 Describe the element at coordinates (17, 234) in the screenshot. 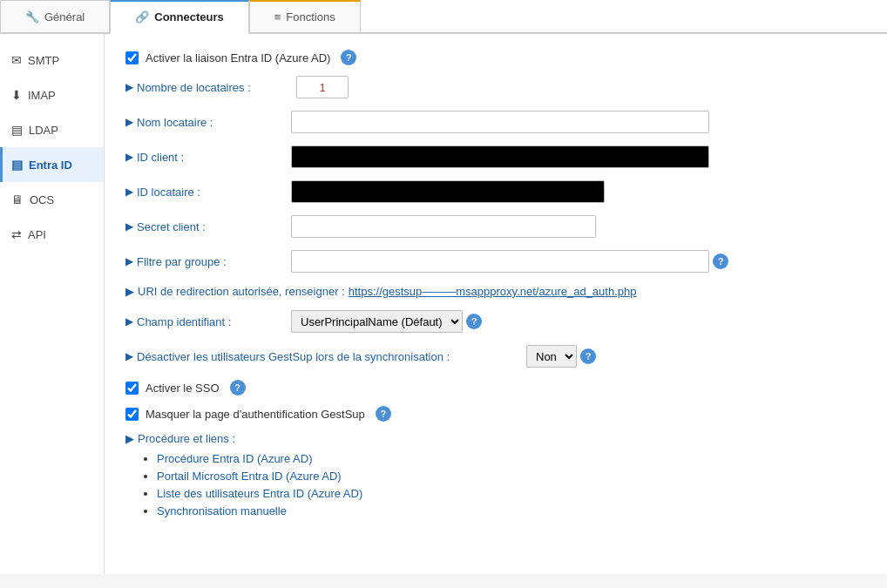

I see `api-icon: ⇄` at that location.